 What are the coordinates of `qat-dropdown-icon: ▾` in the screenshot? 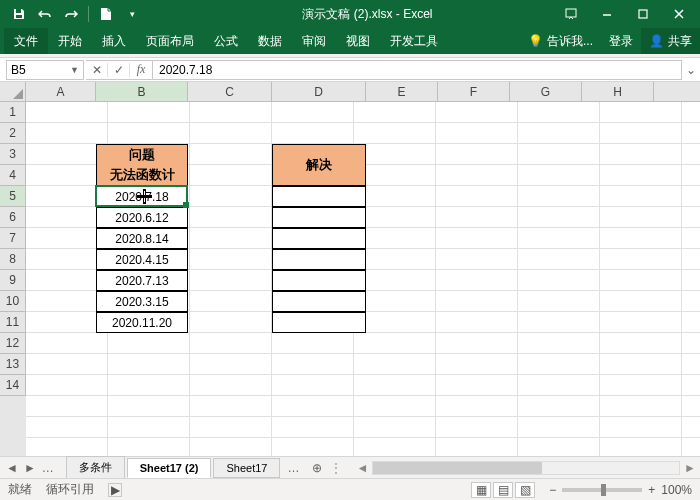 It's located at (132, 14).